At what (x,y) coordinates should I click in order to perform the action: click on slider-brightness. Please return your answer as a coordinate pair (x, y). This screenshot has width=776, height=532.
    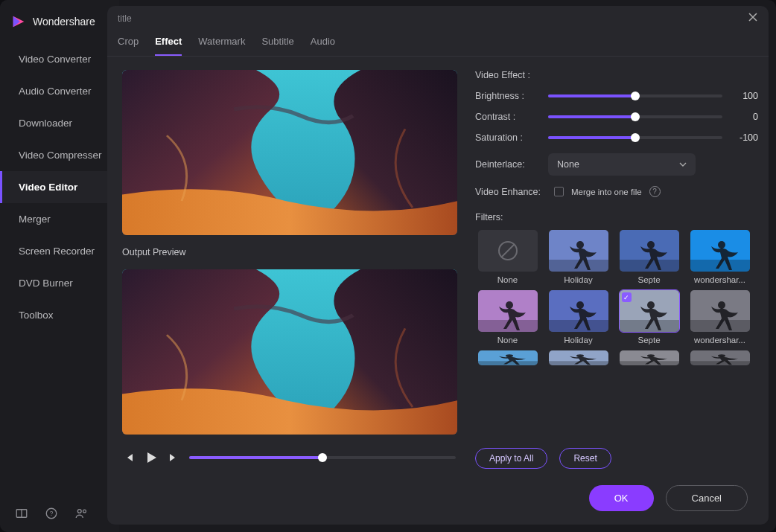
    Looking at the image, I should click on (635, 96).